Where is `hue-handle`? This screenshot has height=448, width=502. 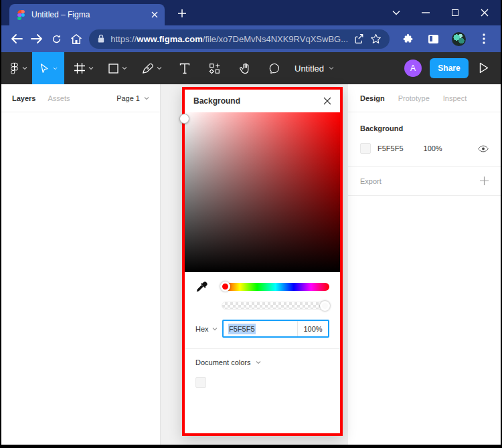
hue-handle is located at coordinates (225, 286).